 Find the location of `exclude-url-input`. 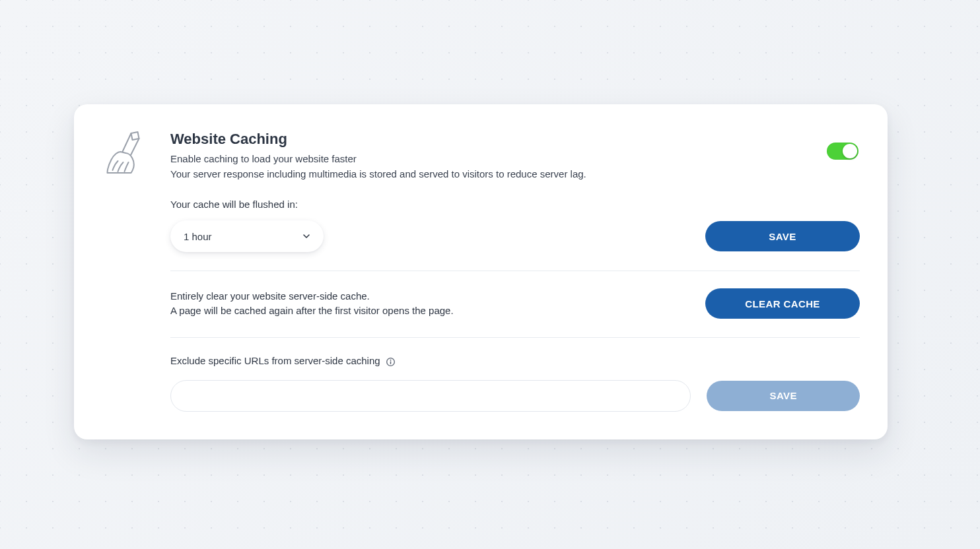

exclude-url-input is located at coordinates (431, 396).